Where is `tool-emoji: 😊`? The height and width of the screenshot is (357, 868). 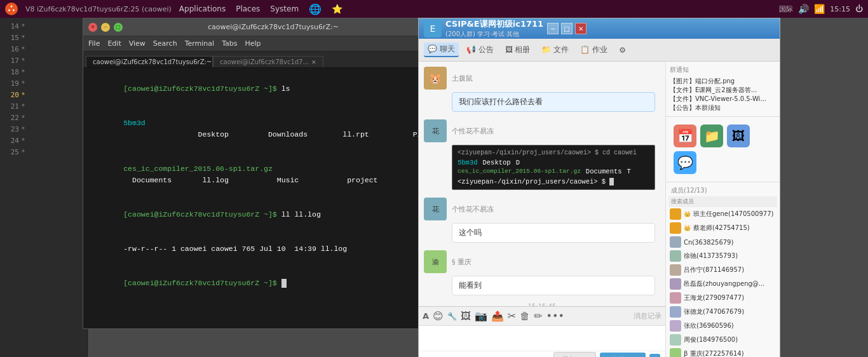
tool-emoji: 😊 is located at coordinates (438, 316).